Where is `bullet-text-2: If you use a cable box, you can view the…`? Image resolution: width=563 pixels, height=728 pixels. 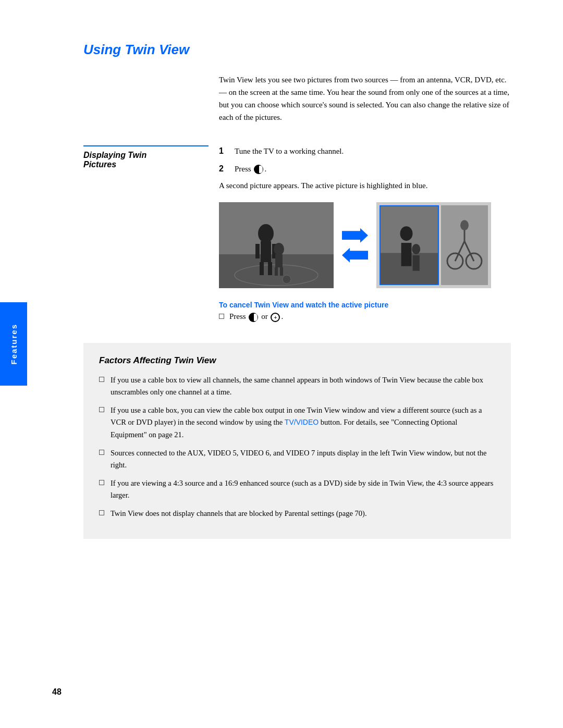
bullet-text-2: If you use a cable box, you can view the… is located at coordinates (303, 423).